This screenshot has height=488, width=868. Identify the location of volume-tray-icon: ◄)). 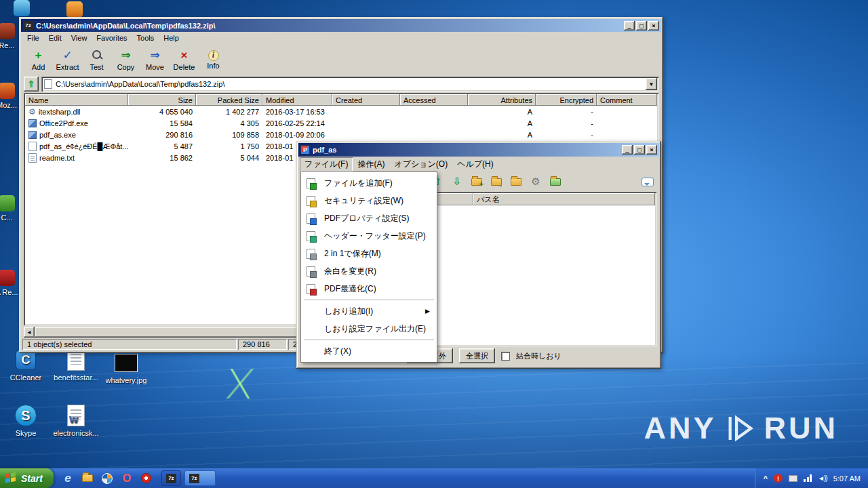
(823, 479).